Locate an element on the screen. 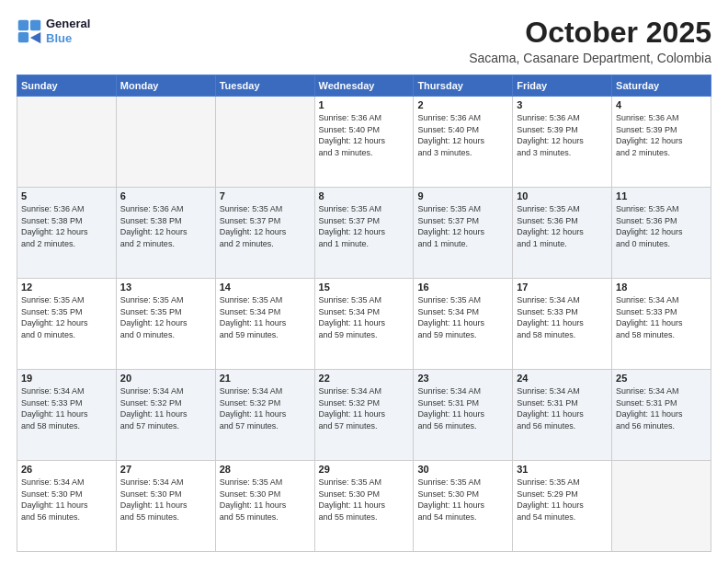  logo: General Blue is located at coordinates (53, 31).